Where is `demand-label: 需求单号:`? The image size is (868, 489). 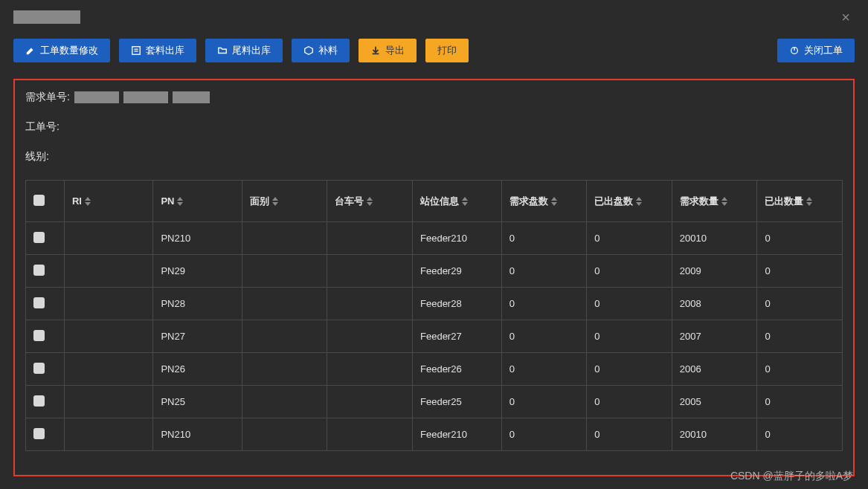
demand-label: 需求单号: is located at coordinates (48, 97).